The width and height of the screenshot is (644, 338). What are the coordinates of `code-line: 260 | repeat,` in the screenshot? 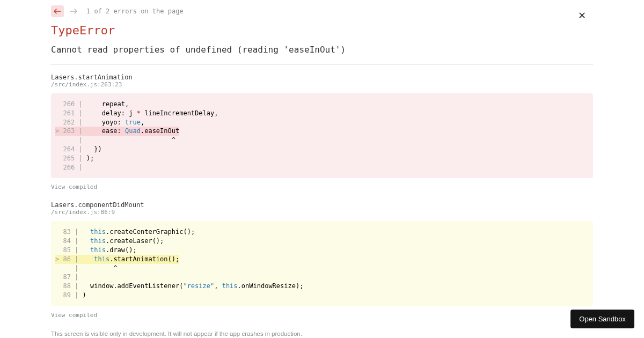 It's located at (322, 104).